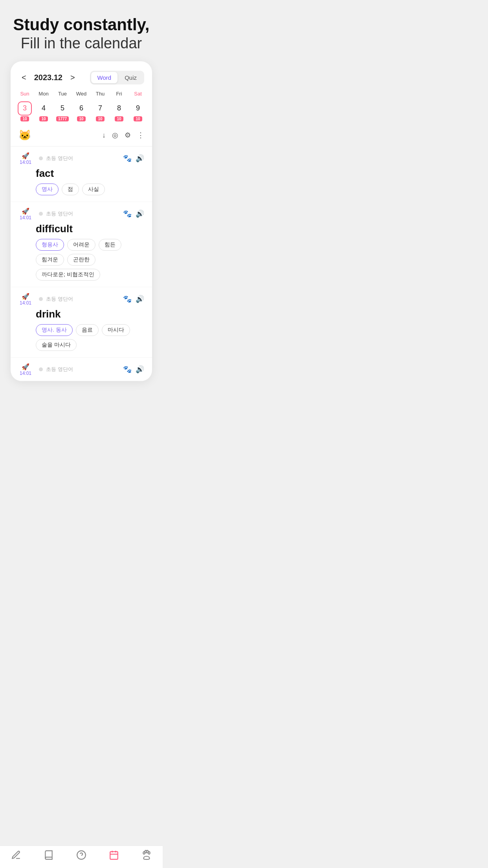 Image resolution: width=488 pixels, height=868 pixels. I want to click on word-entries: 🚀 14:01 초등 영단어 🐾 🔊 fact 명사 점 사실, so click(81, 264).